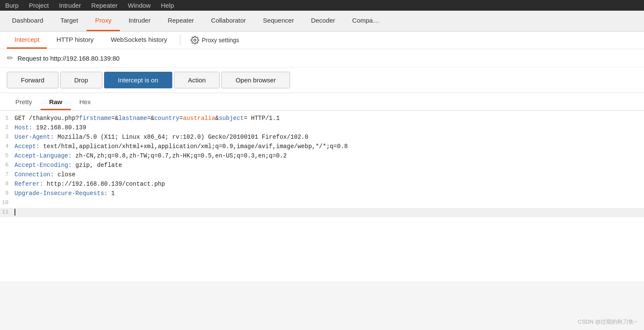  I want to click on watermark: CSDN @过期的秋刀鱼~, so click(607, 322).